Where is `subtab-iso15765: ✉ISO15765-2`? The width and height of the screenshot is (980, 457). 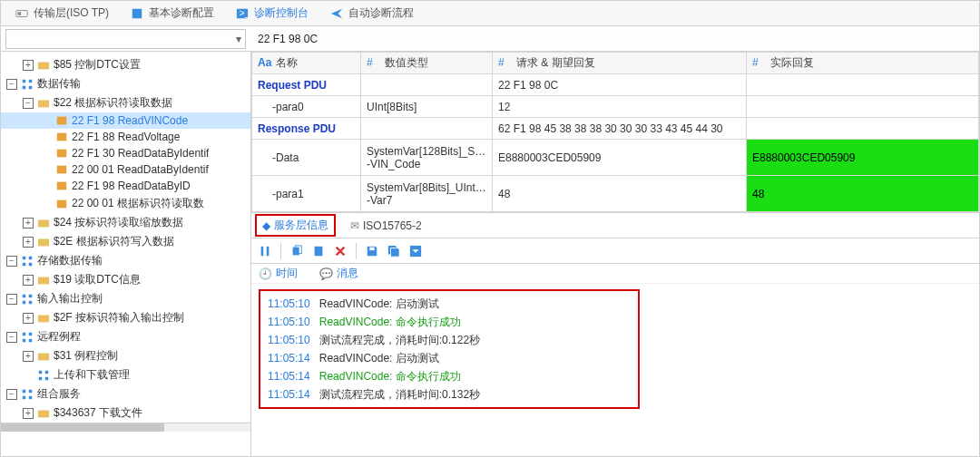
subtab-iso15765: ✉ISO15765-2 is located at coordinates (387, 226).